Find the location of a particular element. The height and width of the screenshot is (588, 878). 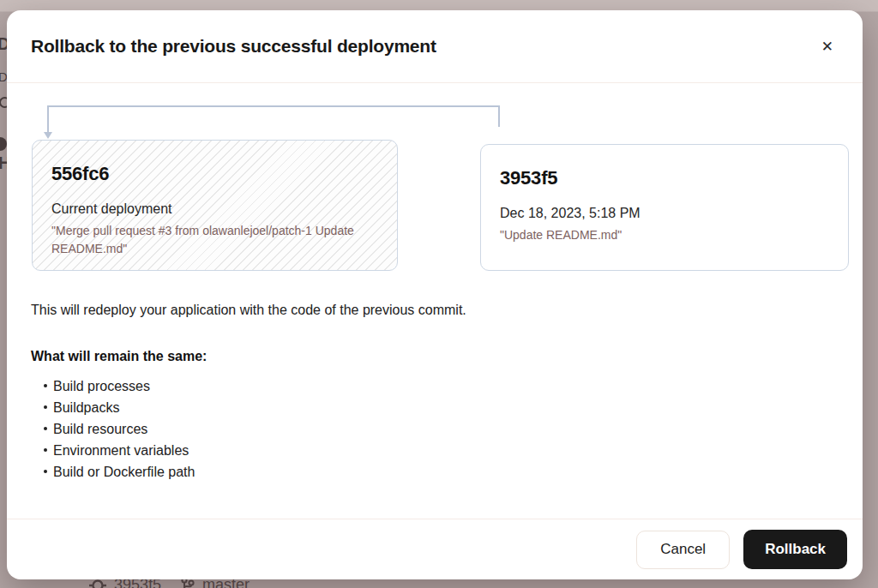

rollback-direction-arrow is located at coordinates (274, 123).